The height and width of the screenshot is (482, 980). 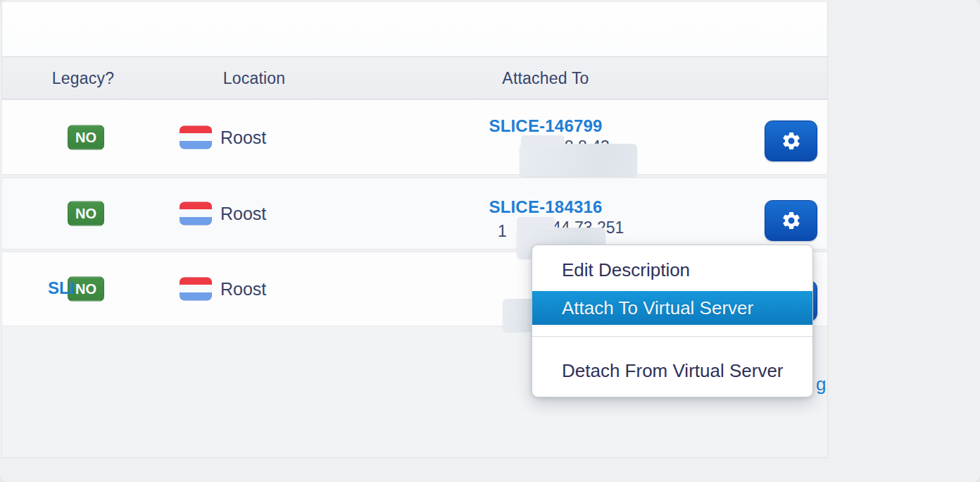 What do you see at coordinates (415, 29) in the screenshot?
I see `panel-top-band` at bounding box center [415, 29].